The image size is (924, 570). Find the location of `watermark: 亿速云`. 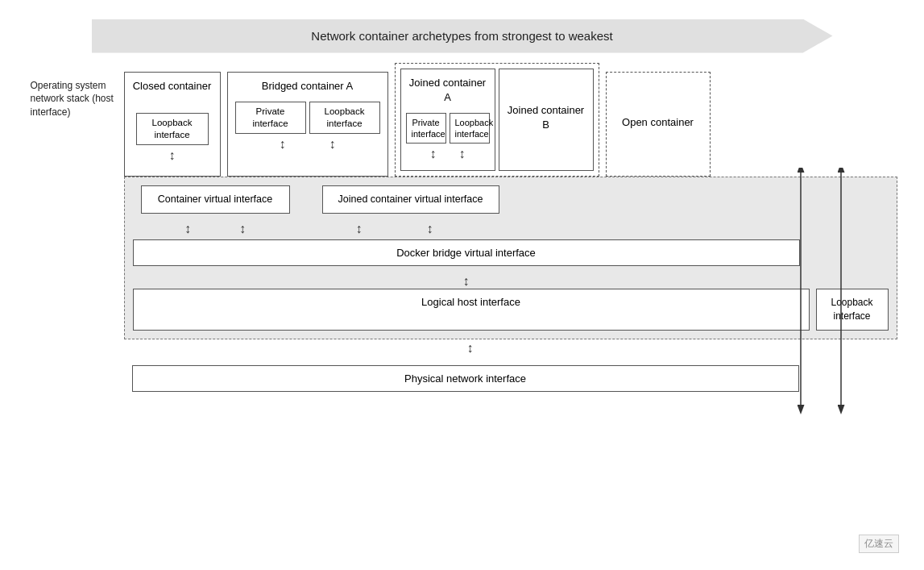

watermark: 亿速云 is located at coordinates (879, 543).